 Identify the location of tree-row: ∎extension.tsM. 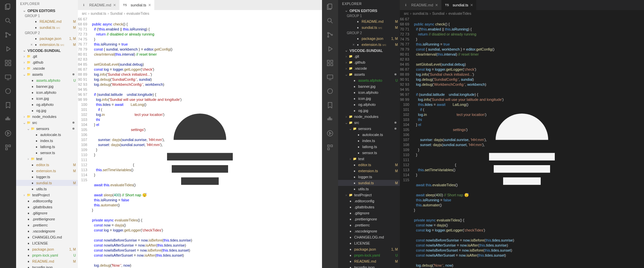
(369, 171).